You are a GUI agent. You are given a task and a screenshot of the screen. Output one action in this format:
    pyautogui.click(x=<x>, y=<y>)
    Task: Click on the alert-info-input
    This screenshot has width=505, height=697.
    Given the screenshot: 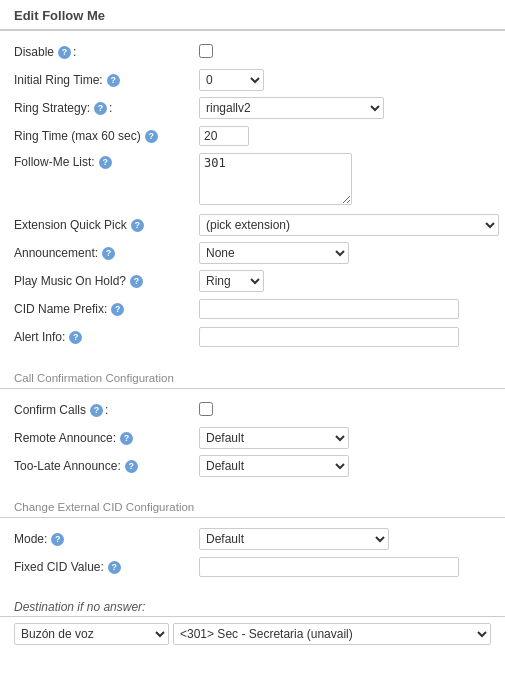 What is the action you would take?
    pyautogui.click(x=329, y=337)
    